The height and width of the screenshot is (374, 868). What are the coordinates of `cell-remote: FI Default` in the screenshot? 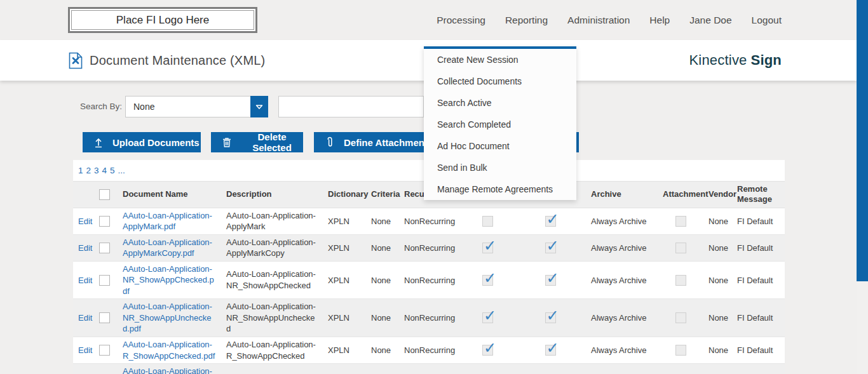 It's located at (759, 280).